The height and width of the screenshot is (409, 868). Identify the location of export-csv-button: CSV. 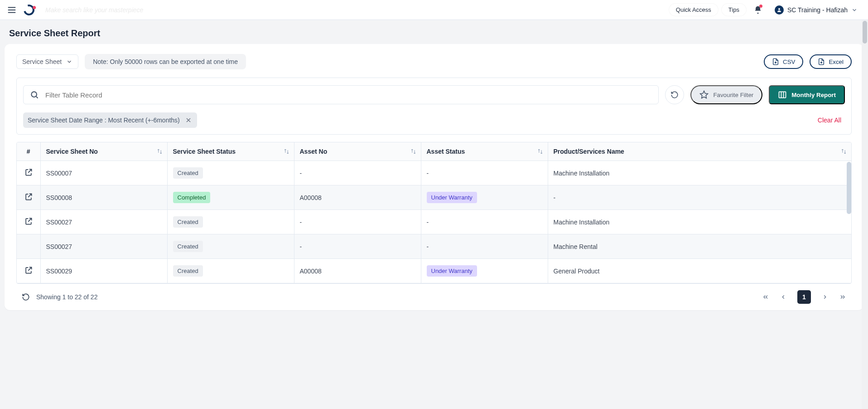
(784, 62).